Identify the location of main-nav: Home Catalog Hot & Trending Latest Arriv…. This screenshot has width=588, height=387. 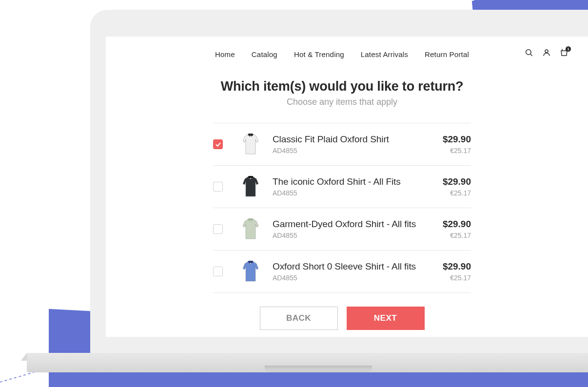
(342, 52).